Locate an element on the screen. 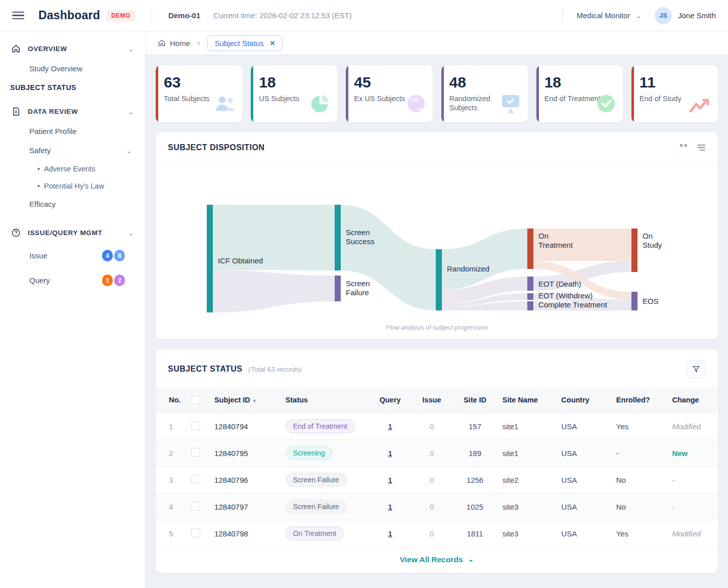 The width and height of the screenshot is (728, 588). kpi-row: 63 Total Subjects 18 US Subjects is located at coordinates (437, 94).